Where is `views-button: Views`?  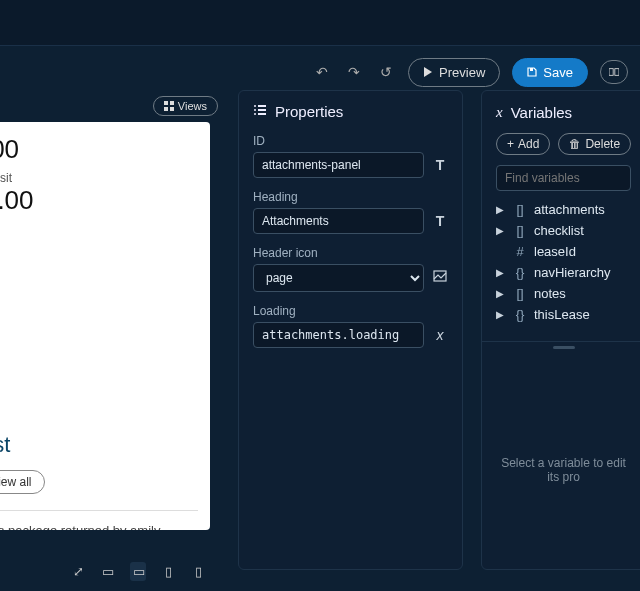
views-button: Views is located at coordinates (186, 106).